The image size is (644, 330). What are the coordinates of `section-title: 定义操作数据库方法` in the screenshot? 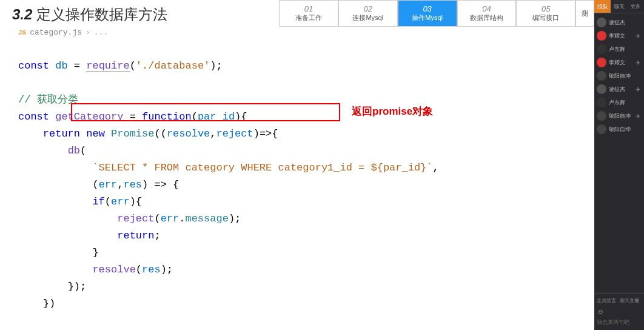 It's located at (102, 15).